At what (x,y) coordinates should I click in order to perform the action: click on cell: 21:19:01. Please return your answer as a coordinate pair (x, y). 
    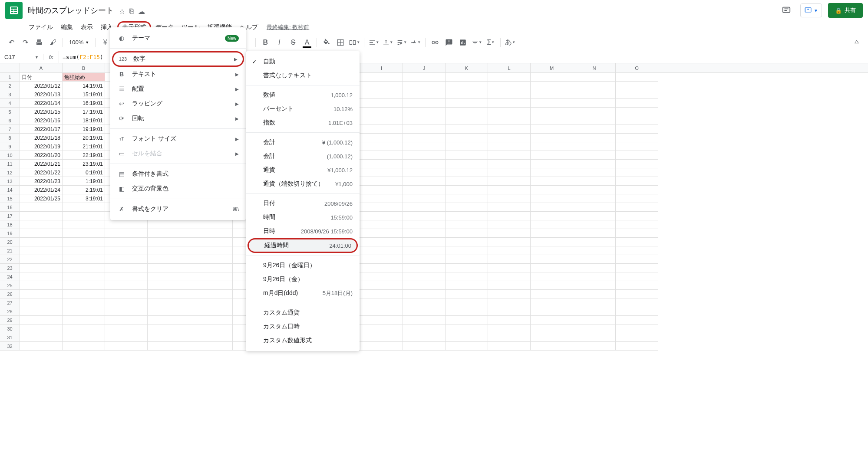
    Looking at the image, I should click on (84, 147).